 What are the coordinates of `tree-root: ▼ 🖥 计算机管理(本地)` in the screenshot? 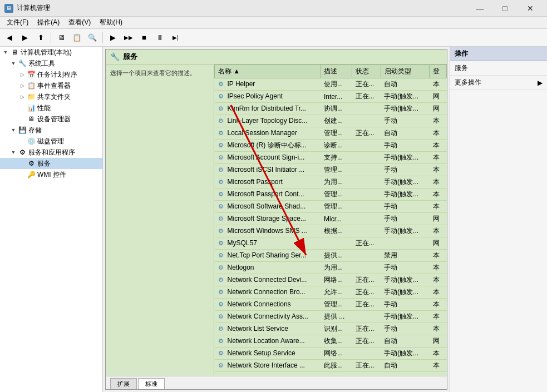 It's located at (51, 52).